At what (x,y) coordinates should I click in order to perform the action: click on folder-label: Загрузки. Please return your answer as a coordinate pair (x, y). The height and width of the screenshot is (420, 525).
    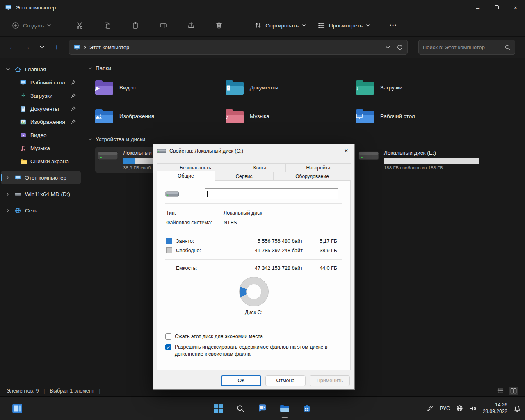
    Looking at the image, I should click on (391, 88).